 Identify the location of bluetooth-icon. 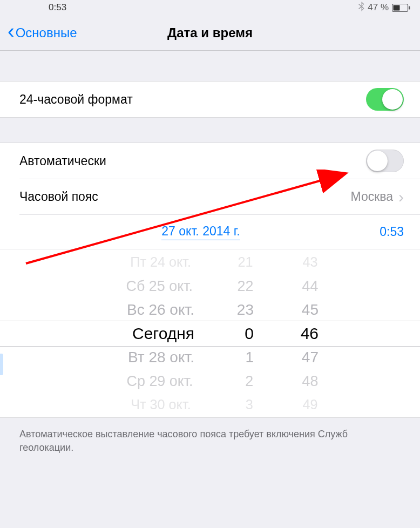
(362, 8).